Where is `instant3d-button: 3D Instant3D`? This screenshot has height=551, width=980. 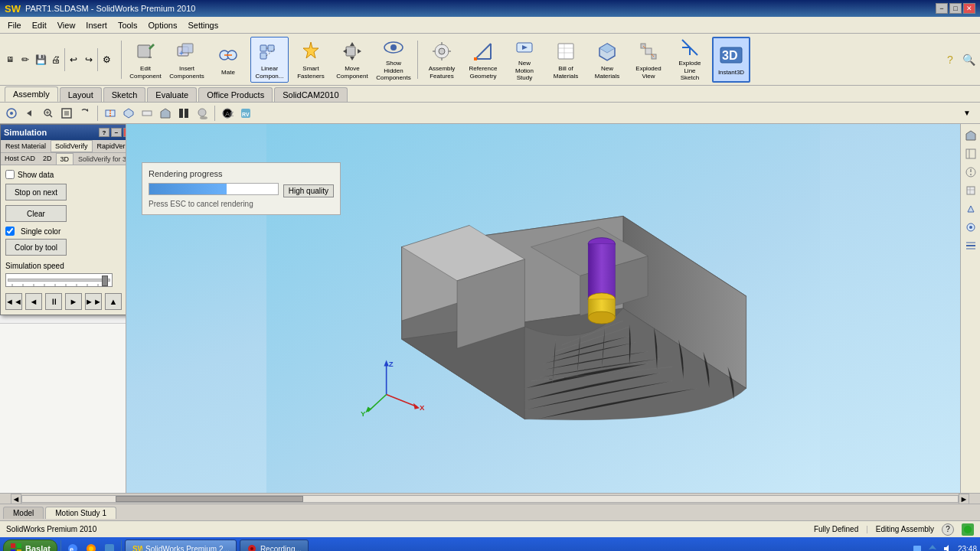
instant3d-button: 3D Instant3D is located at coordinates (731, 60).